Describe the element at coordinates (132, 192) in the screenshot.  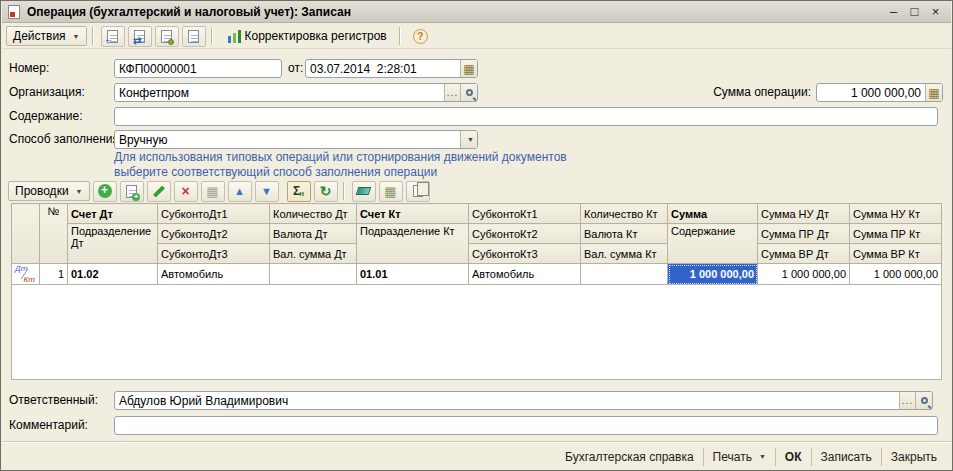
I see `copy-row-button: +` at that location.